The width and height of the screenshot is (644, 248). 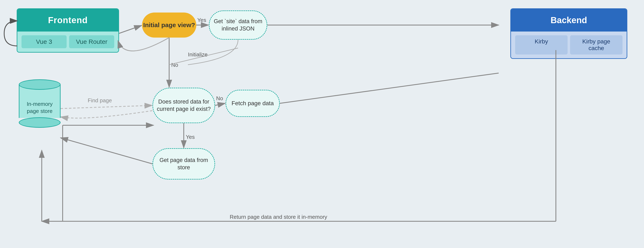 I want to click on kirby-page-cache-component: Kirby page cache, so click(x=596, y=45).